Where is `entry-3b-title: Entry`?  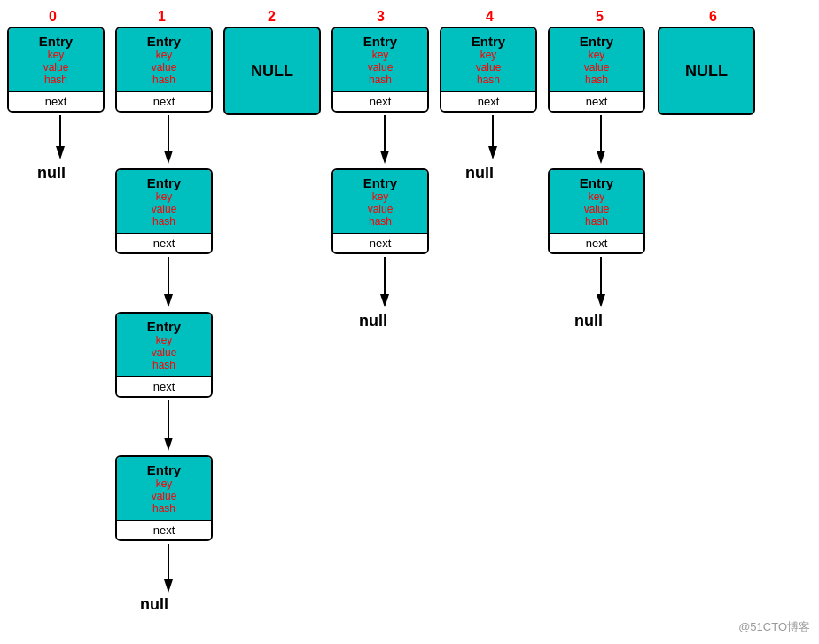
entry-3b-title: Entry is located at coordinates (380, 182).